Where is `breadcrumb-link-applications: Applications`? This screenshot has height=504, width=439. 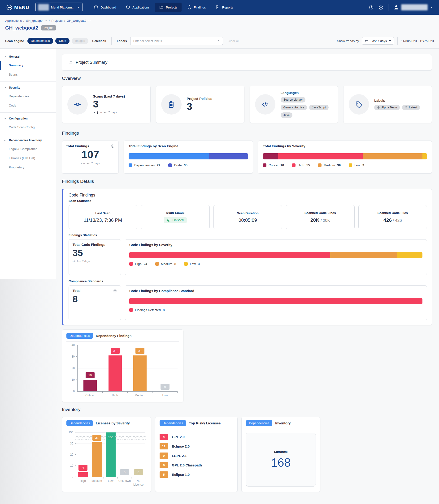 breadcrumb-link-applications: Applications is located at coordinates (13, 21).